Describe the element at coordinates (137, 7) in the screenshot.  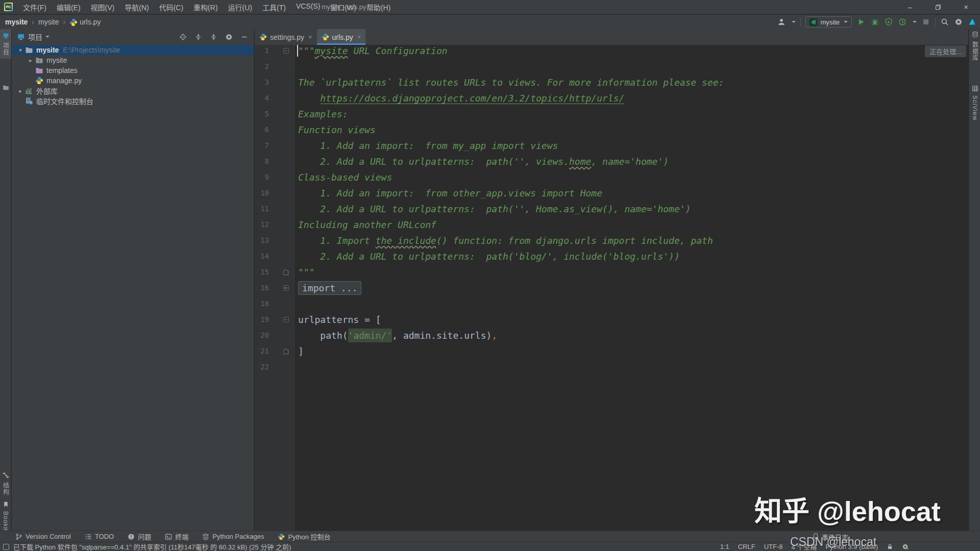
I see `menu-item: 导航(N)` at that location.